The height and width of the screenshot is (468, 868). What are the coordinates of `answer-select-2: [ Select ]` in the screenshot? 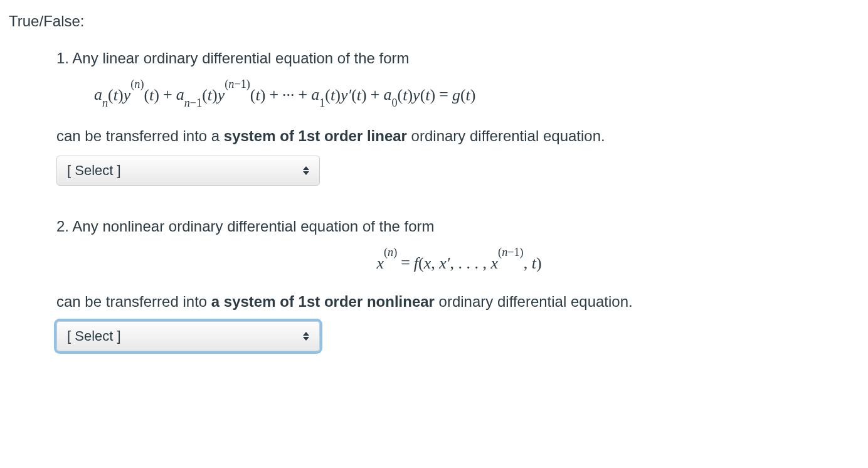 It's located at (188, 336).